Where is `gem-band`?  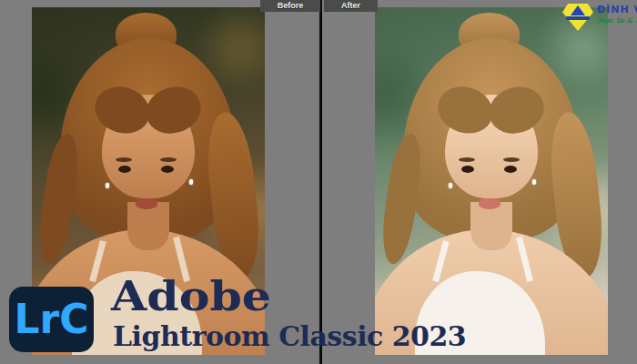
gem-band is located at coordinates (578, 18).